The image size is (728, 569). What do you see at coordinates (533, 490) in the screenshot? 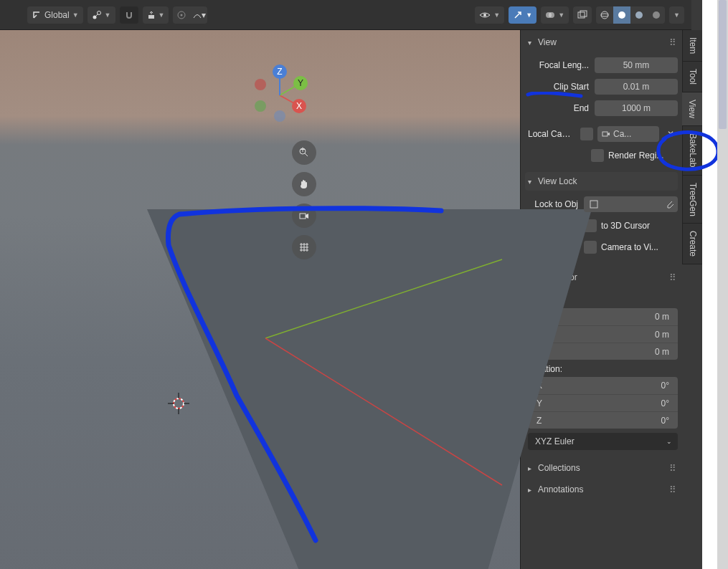
I see `disclosure-right-icon: ▸` at bounding box center [533, 490].